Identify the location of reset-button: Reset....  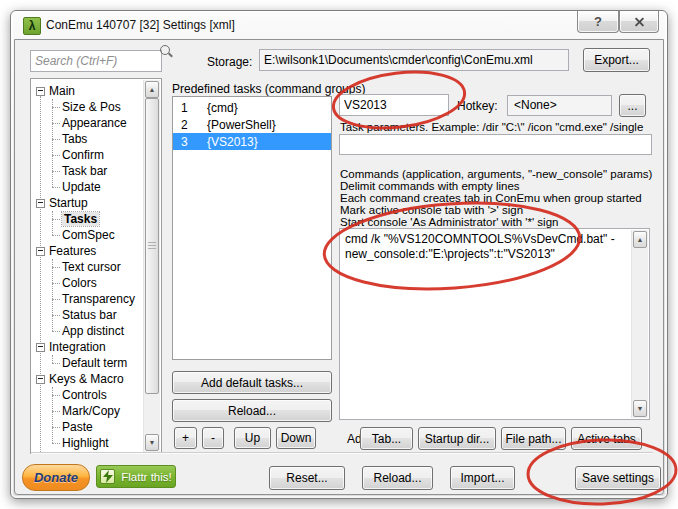
(307, 478).